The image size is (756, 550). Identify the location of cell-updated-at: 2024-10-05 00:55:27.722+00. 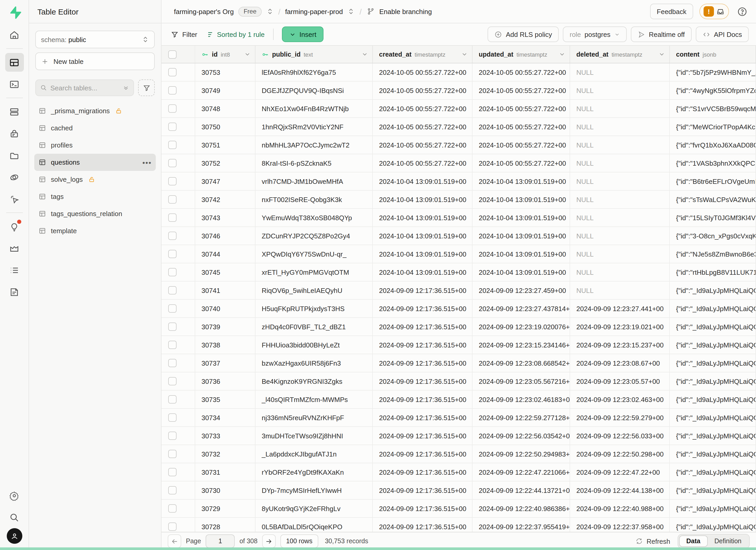
(521, 109).